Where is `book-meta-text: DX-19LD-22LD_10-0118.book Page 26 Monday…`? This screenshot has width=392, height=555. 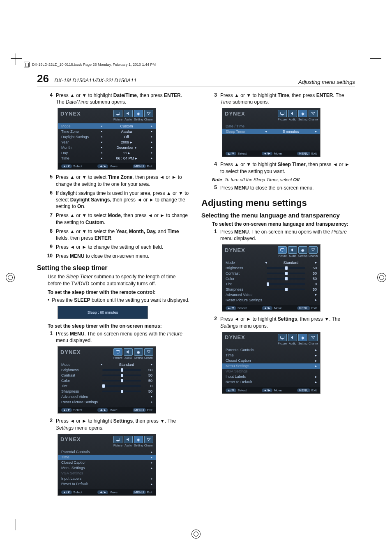 book-meta-text: DX-19LD-22LD_10-0118.book Page 26 Monday… is located at coordinates (94, 65).